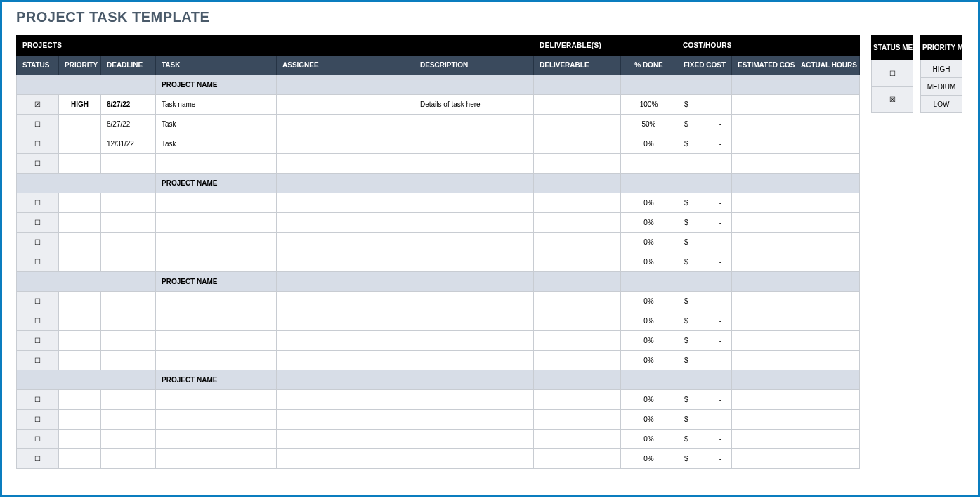 The width and height of the screenshot is (980, 497). I want to click on group-label: PROJECT NAME, so click(216, 282).